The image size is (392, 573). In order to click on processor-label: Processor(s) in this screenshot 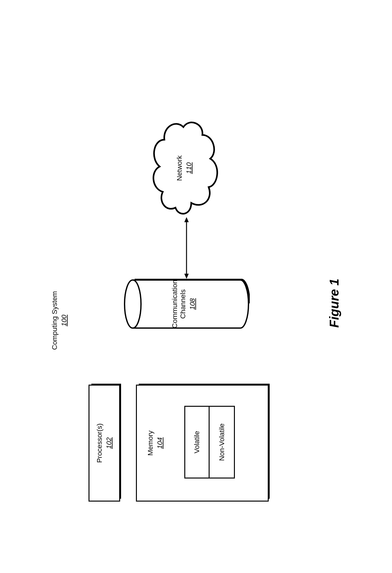, I will do `click(100, 443)`.